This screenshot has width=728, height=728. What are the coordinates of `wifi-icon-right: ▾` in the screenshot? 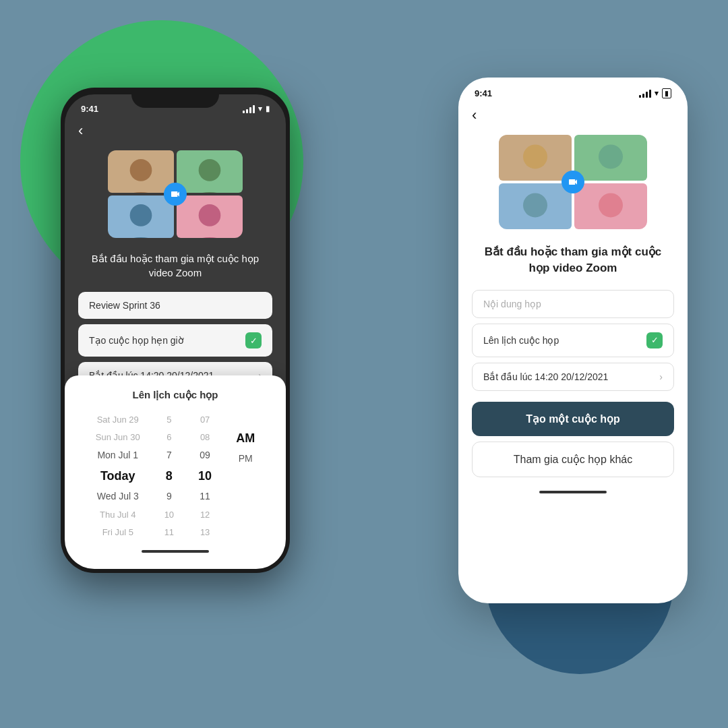 It's located at (657, 93).